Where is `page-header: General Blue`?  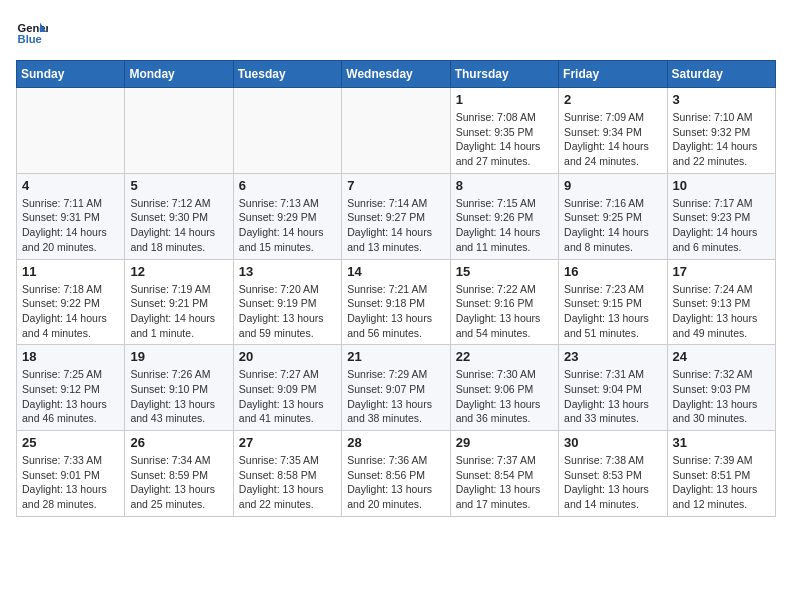
page-header: General Blue is located at coordinates (396, 32).